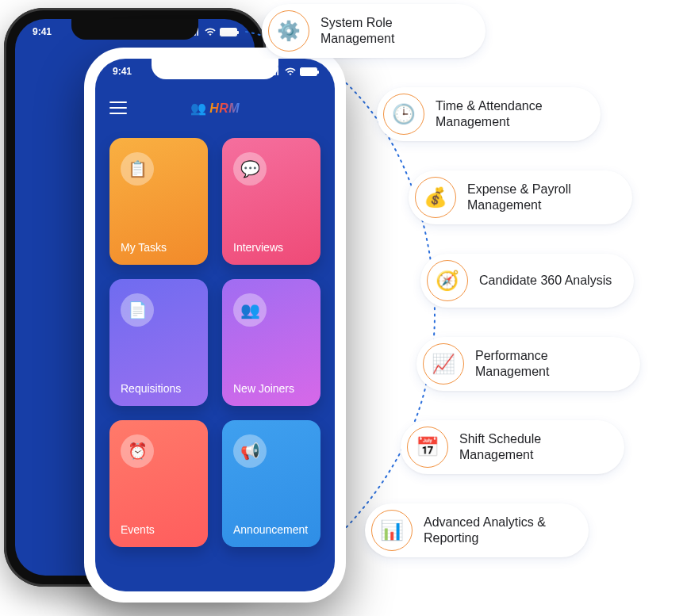  I want to click on feature-label: Time & Attendance Management, so click(507, 114).